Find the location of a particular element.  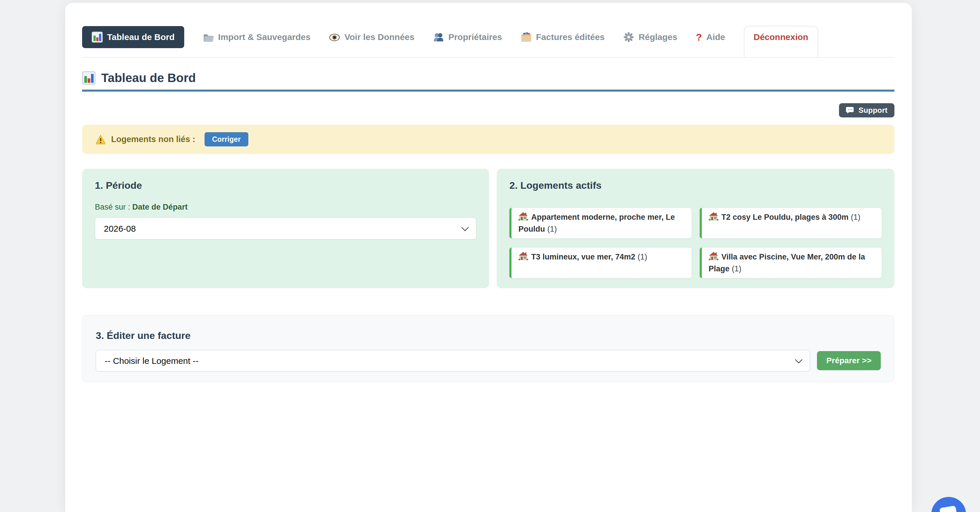

page-title: Tableau de Bord is located at coordinates (488, 78).